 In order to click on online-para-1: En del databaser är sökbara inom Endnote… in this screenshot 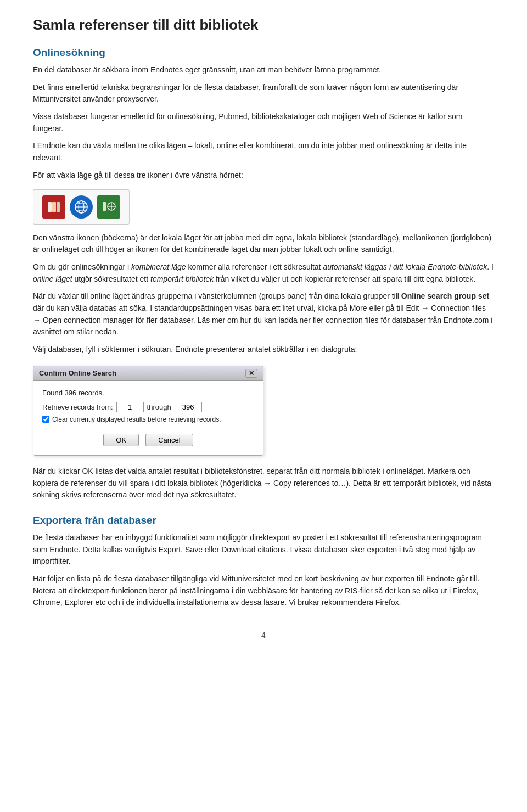, I will do `click(264, 70)`.